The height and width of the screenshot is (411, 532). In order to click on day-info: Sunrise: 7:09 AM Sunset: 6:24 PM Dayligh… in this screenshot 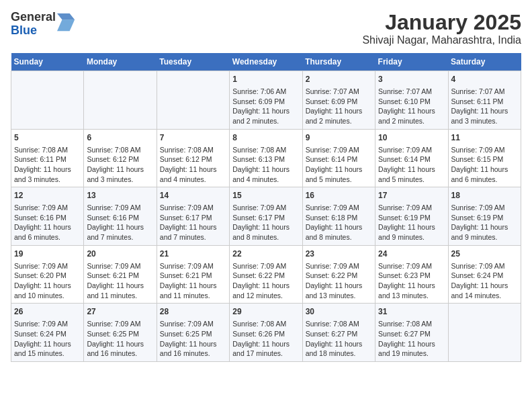, I will do `click(485, 281)`.